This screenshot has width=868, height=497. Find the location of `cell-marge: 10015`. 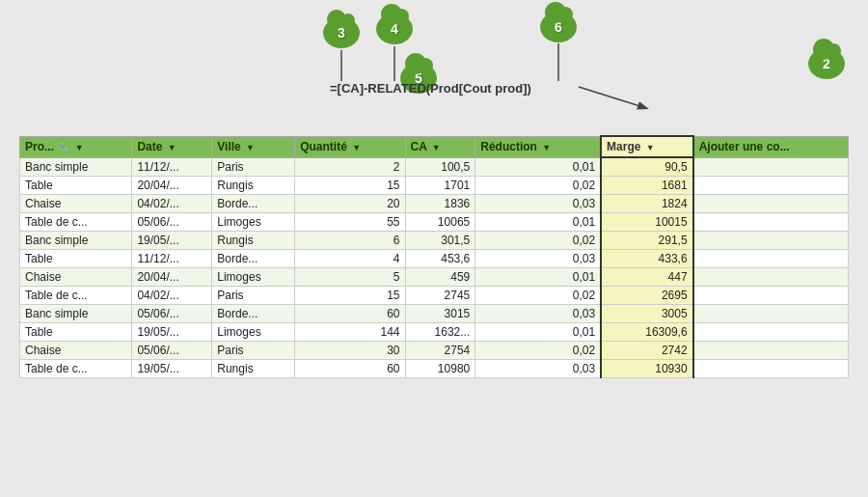

cell-marge: 10015 is located at coordinates (647, 222).